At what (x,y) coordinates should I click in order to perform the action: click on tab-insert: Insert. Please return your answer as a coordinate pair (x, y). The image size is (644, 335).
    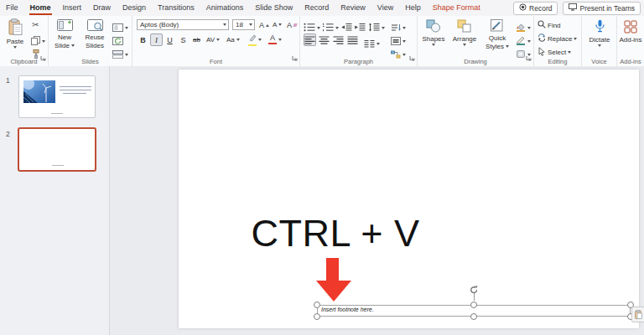
    Looking at the image, I should click on (72, 8).